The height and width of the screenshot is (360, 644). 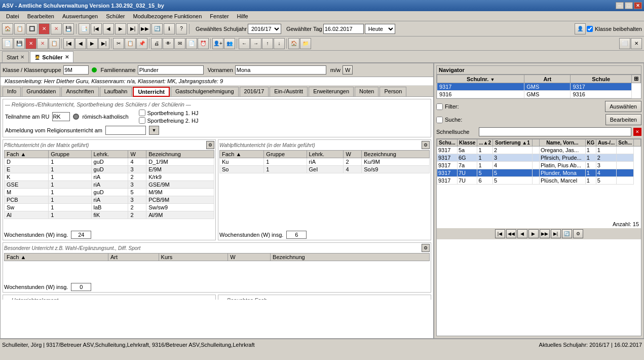 I want to click on heute-select: Heute, so click(x=380, y=29).